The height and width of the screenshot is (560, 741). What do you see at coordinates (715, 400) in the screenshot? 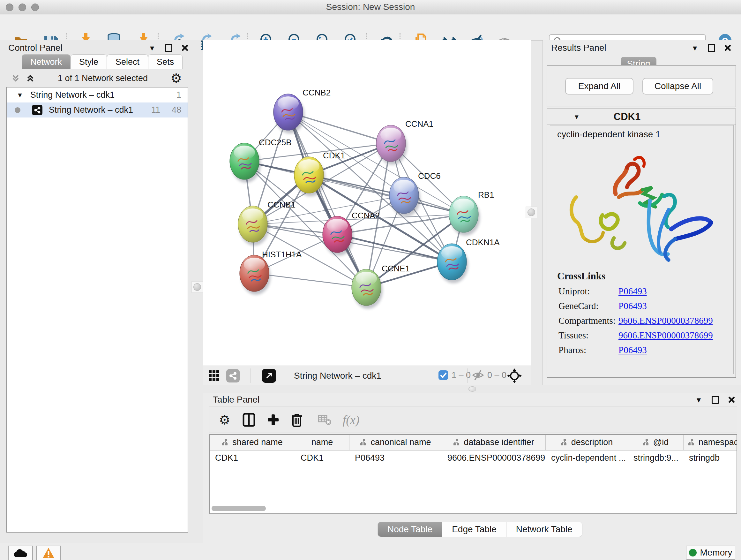
I see `table-panel-float-icon` at bounding box center [715, 400].